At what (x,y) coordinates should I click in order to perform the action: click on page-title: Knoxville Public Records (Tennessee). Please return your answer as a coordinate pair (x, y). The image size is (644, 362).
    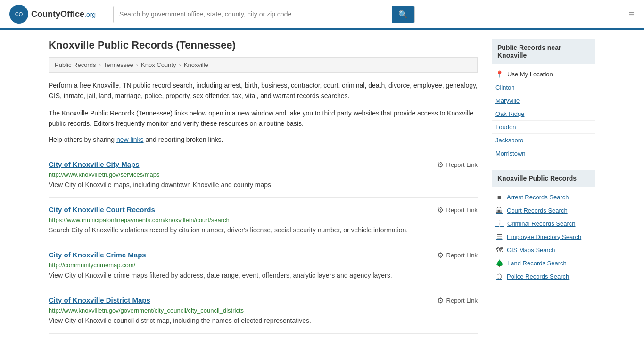
    Looking at the image, I should click on (263, 45).